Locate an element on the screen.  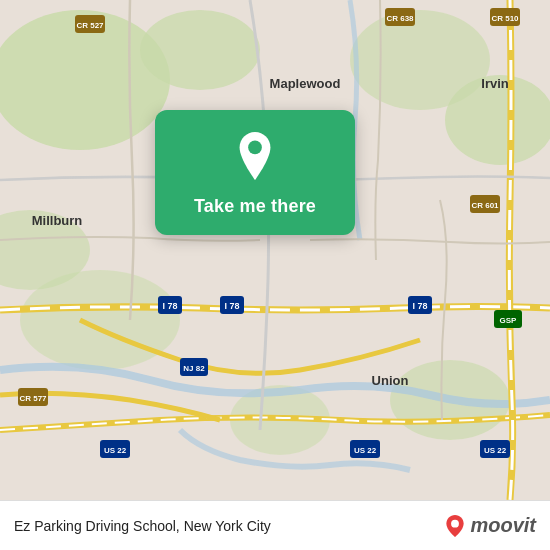
moovit-logo: moovit is located at coordinates (490, 526).